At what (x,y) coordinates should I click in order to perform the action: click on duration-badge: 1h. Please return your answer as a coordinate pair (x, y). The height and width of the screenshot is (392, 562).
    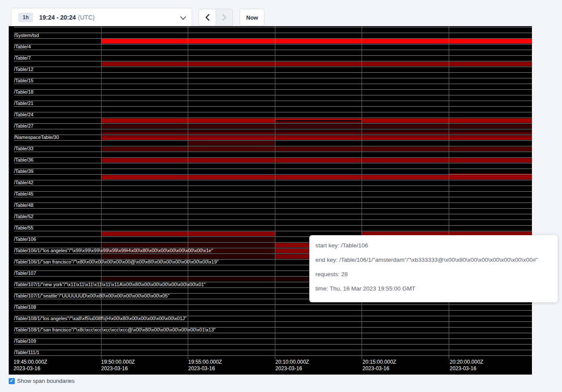
    Looking at the image, I should click on (26, 17).